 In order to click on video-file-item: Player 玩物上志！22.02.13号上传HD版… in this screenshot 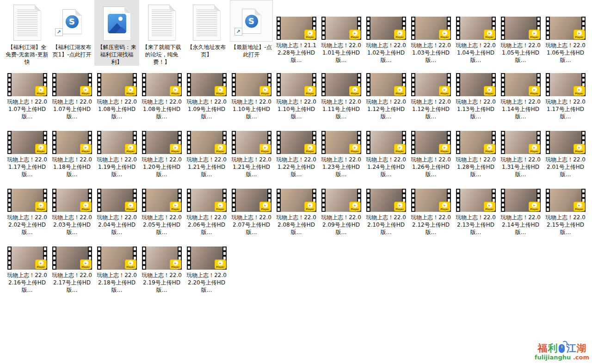, I will do `click(475, 212)`.